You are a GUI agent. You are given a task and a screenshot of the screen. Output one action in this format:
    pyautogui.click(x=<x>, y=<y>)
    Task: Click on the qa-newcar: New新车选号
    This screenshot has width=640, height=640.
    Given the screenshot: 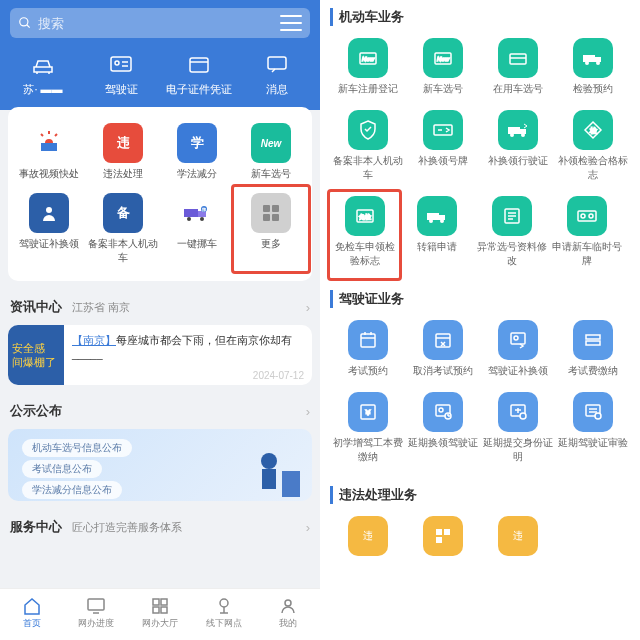 What is the action you would take?
    pyautogui.click(x=271, y=152)
    